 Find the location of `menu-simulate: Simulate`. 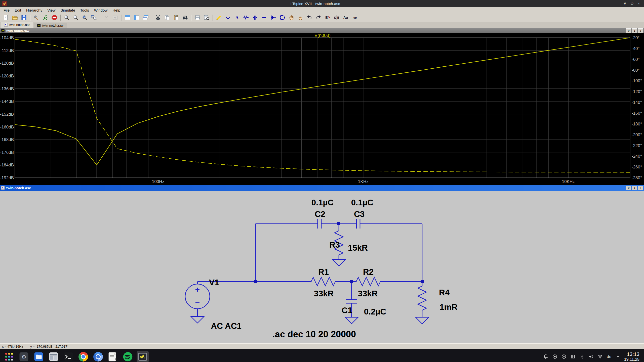

menu-simulate: Simulate is located at coordinates (68, 10).